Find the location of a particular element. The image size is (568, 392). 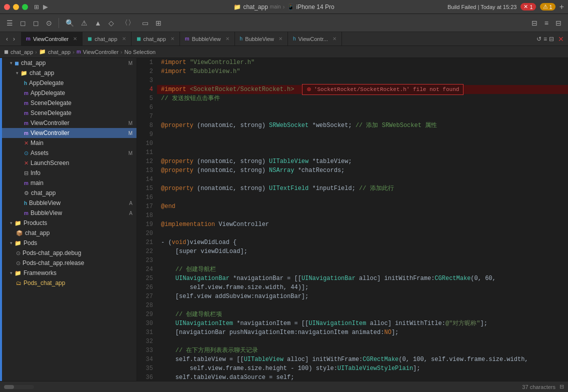

code-line-26: self.view.frame.size.width, 44)]; is located at coordinates (362, 288).